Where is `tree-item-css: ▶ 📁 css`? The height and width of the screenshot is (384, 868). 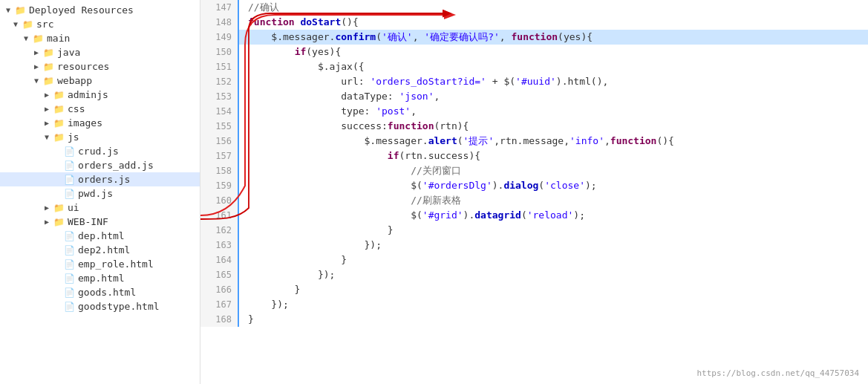 tree-item-css: ▶ 📁 css is located at coordinates (99, 108).